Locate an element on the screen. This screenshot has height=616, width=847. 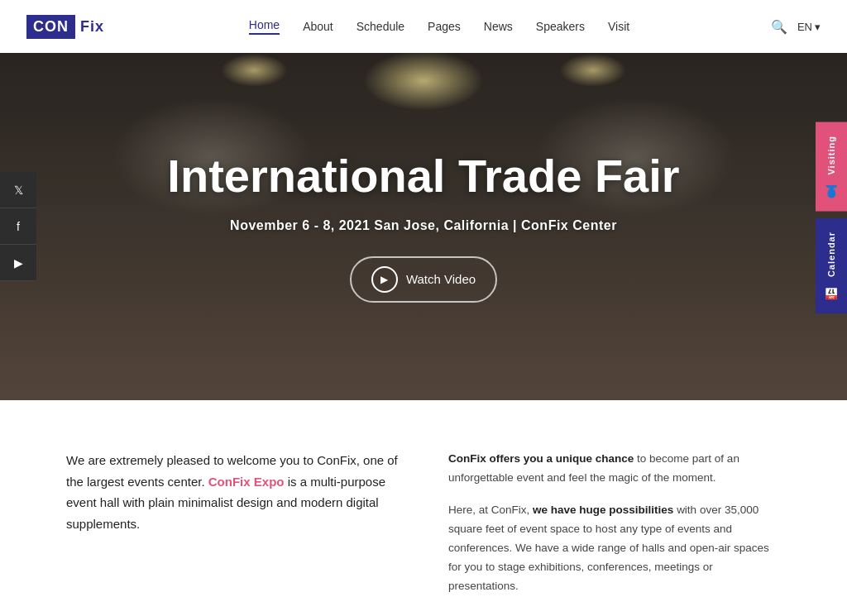
right-content: ConFix offers you a unique chance to bec… is located at coordinates (615, 529).